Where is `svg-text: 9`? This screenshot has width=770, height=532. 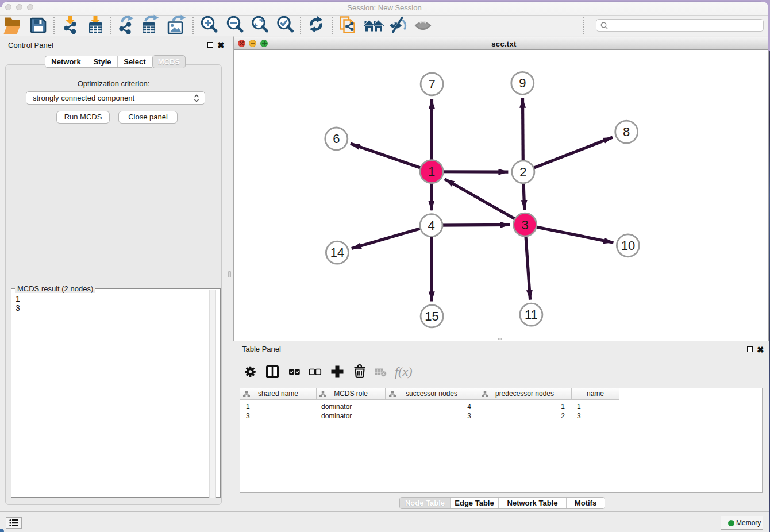 svg-text: 9 is located at coordinates (522, 83).